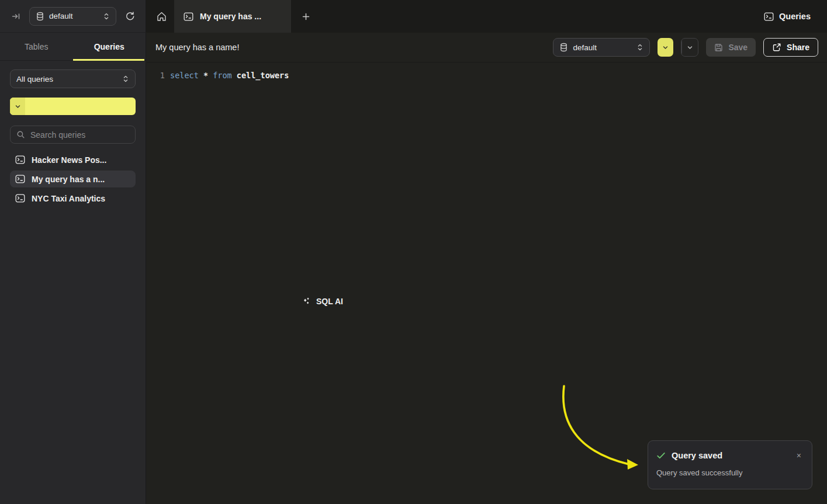 Image resolution: width=827 pixels, height=504 pixels. I want to click on sql-ai-dropdown, so click(690, 47).